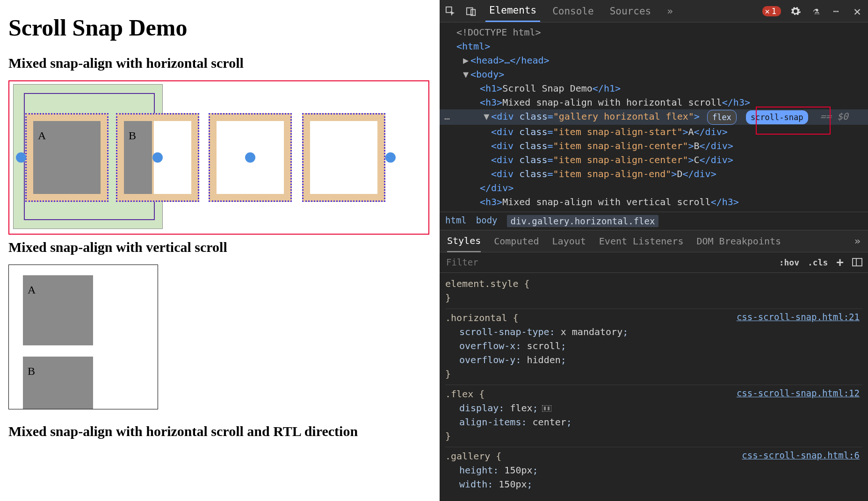 The width and height of the screenshot is (868, 501). What do you see at coordinates (722, 117) in the screenshot?
I see `flex-badge: flex` at bounding box center [722, 117].